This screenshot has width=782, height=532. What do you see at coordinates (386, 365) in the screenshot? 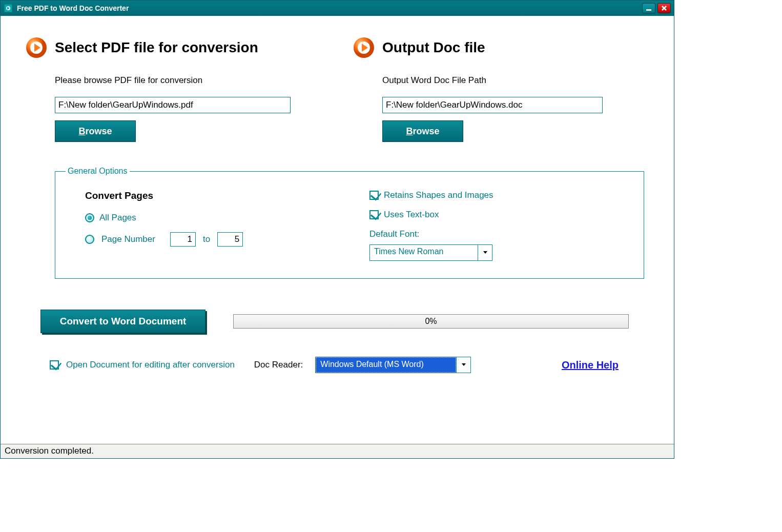
I see `doc-reader-value: Windows Default (MS Word)` at bounding box center [386, 365].